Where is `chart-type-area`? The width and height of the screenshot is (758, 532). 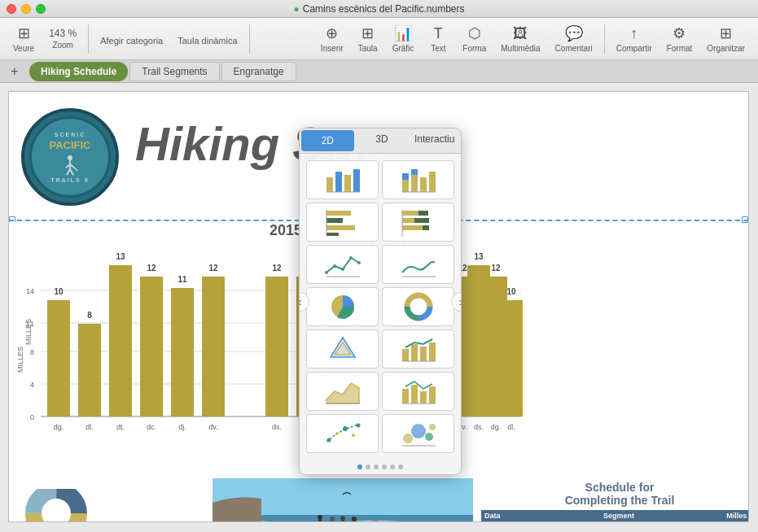 chart-type-area is located at coordinates (342, 391).